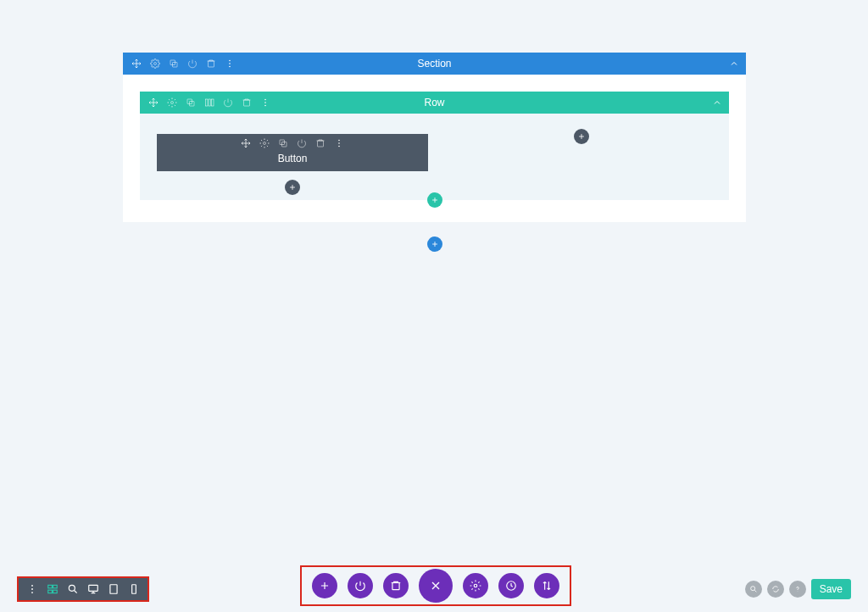  I want to click on add-row-button, so click(435, 200).